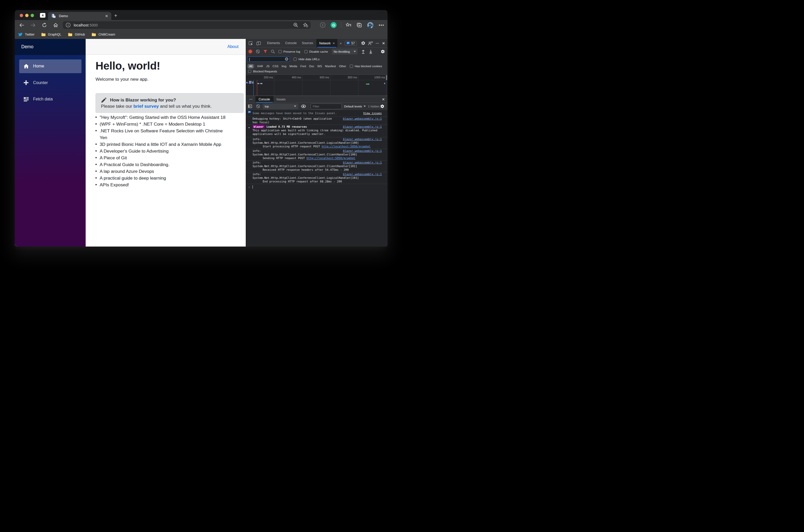  I want to click on filter-chip-media: Media, so click(293, 66).